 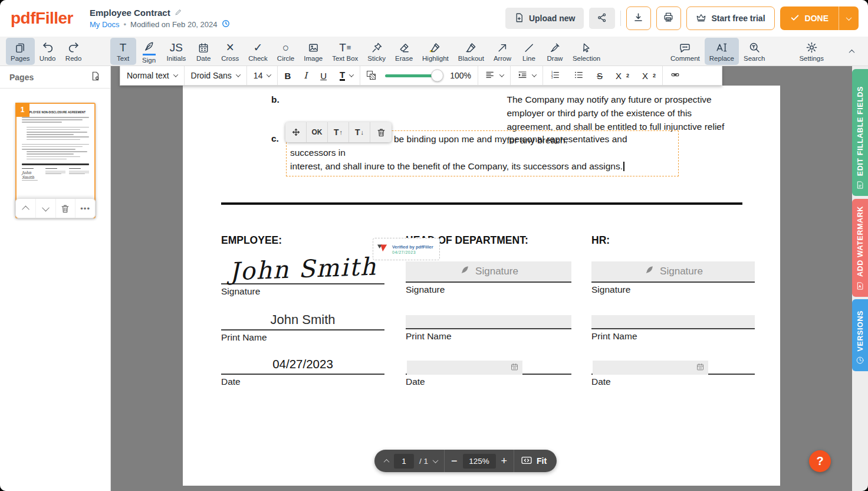 I want to click on move-page-up-button, so click(x=26, y=208).